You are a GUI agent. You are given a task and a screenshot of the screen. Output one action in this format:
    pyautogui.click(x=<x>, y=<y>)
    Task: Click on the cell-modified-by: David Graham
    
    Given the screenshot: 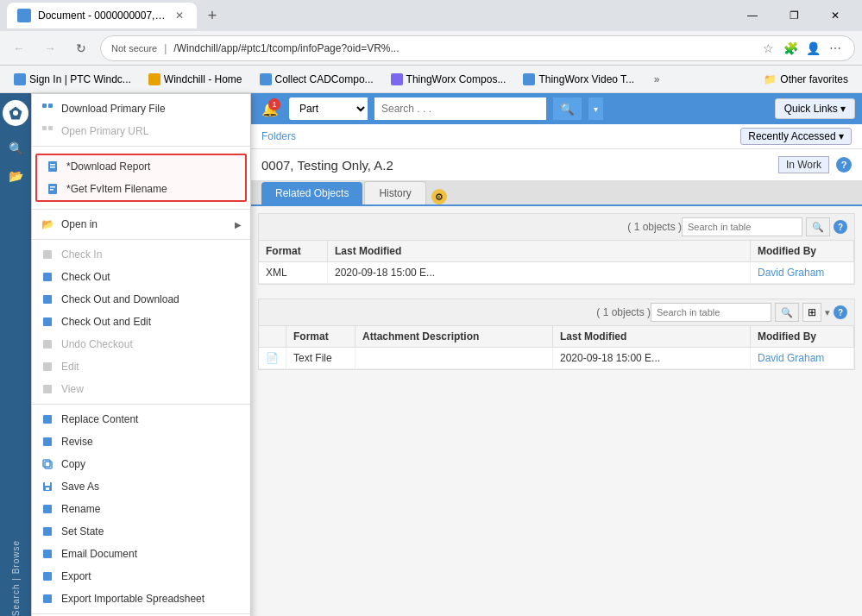 What is the action you would take?
    pyautogui.click(x=802, y=273)
    